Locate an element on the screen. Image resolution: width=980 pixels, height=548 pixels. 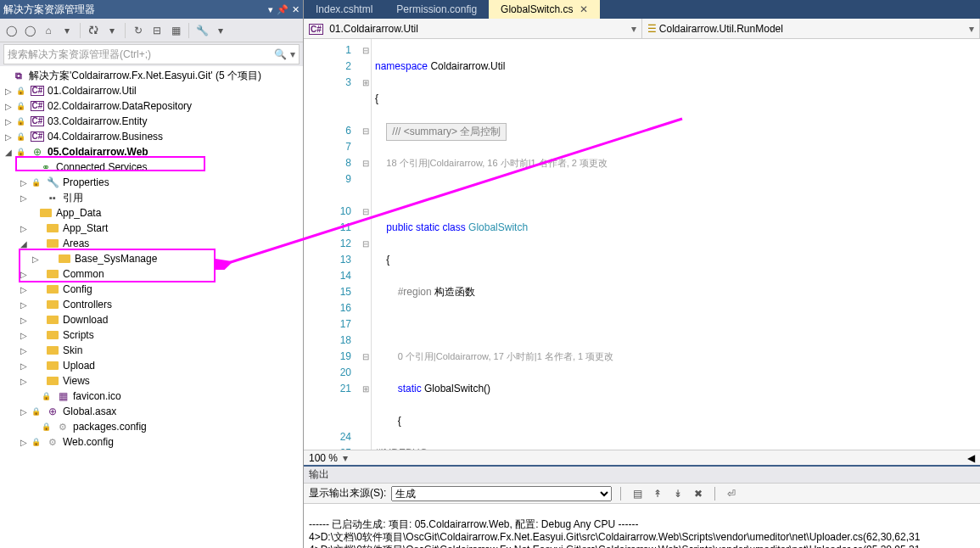
tree-item: 🔒▦favicon.ico is located at coordinates (151, 396).